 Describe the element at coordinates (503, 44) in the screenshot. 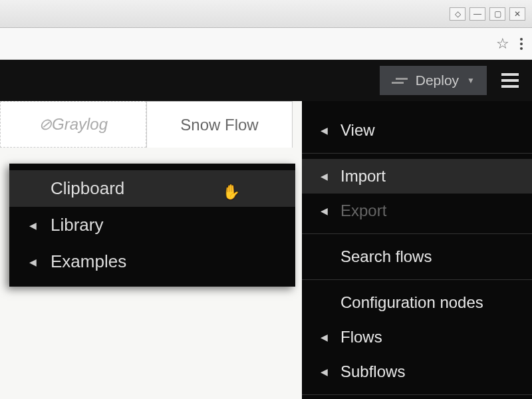

I see `bookmark-star-icon: ☆` at that location.